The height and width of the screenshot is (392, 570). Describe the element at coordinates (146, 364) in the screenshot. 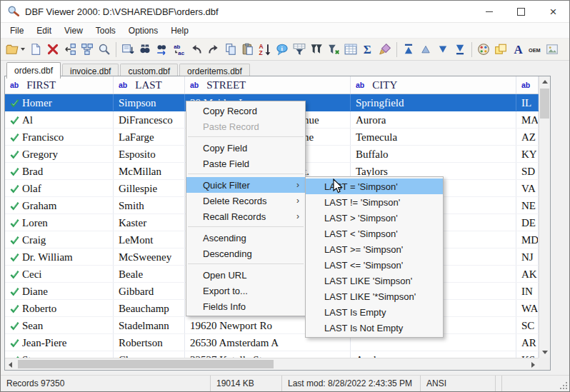

I see `horizontal-scroll-thumb` at that location.